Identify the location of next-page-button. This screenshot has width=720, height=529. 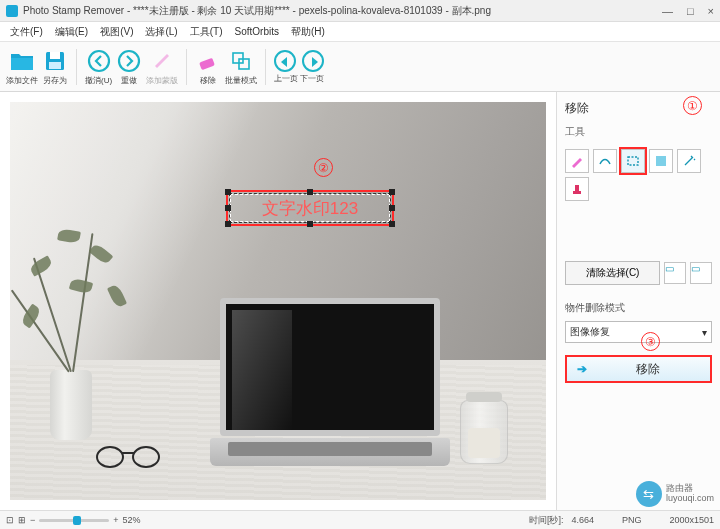
(313, 61).